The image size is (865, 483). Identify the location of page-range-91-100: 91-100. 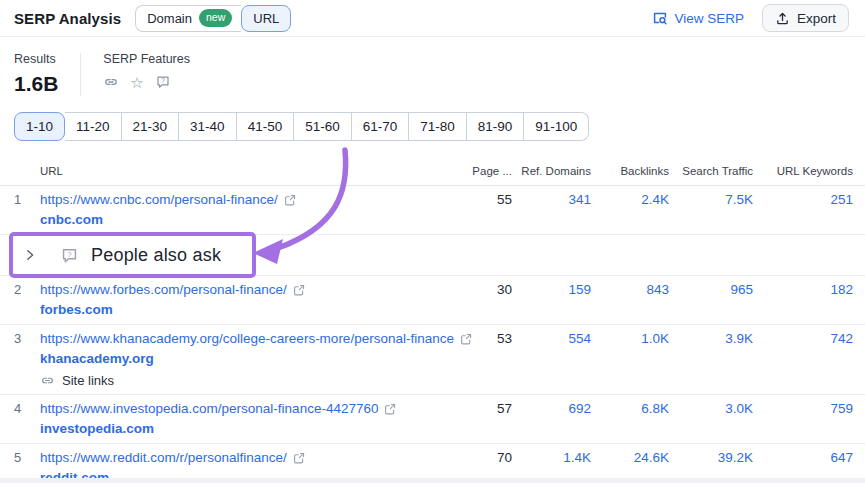
(556, 126).